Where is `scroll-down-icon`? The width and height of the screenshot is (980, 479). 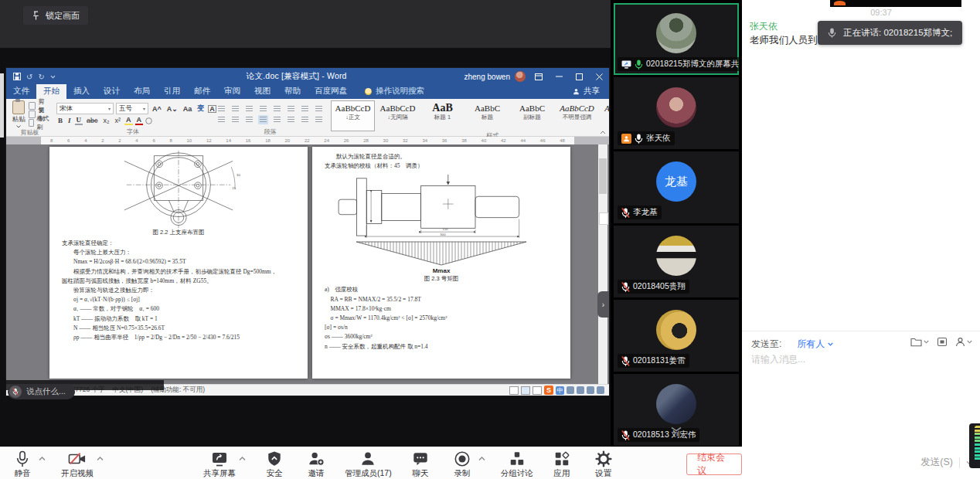
scroll-down-icon is located at coordinates (676, 430).